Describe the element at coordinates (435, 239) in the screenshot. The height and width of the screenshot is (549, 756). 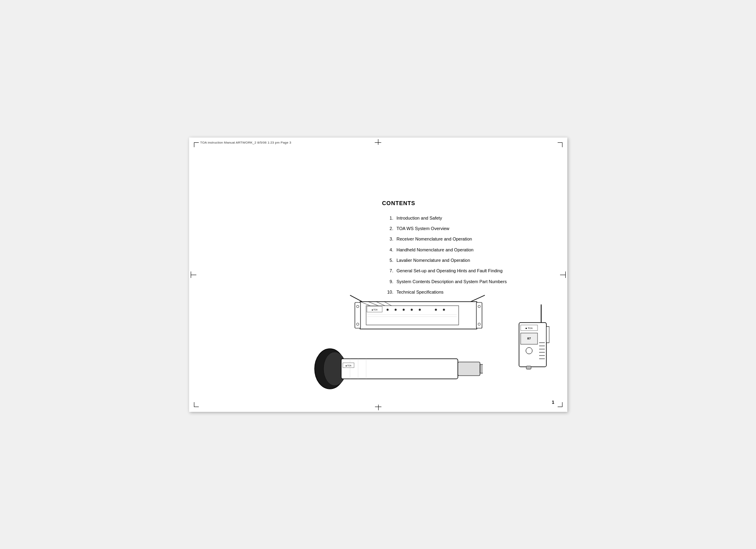
I see `item-label: Receiver Nomenclature and Operation` at that location.